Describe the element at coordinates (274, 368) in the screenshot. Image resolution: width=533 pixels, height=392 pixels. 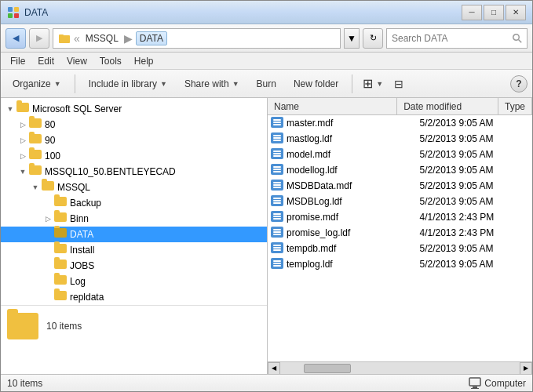
I see `hscroll-left: ◀` at that location.